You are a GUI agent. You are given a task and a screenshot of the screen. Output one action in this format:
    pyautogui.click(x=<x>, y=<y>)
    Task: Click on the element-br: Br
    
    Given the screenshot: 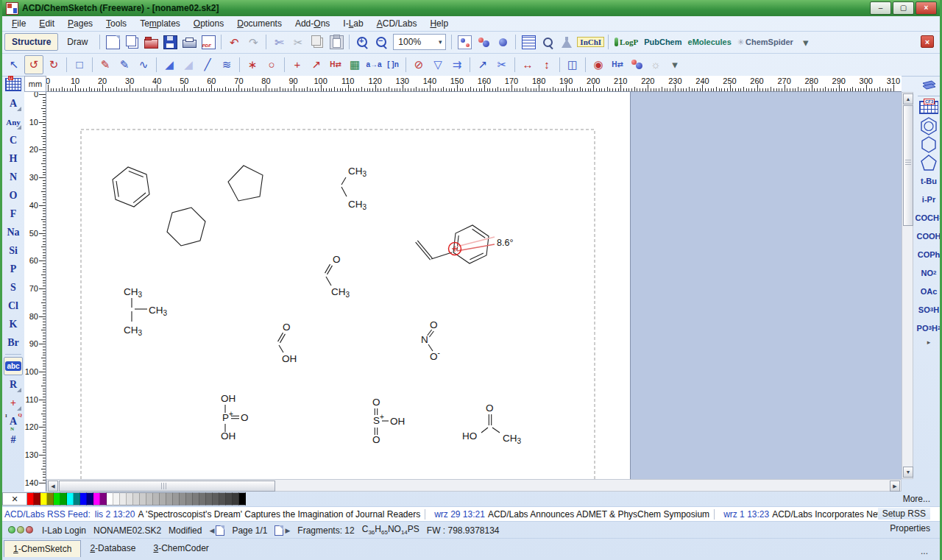 What is the action you would take?
    pyautogui.click(x=13, y=343)
    